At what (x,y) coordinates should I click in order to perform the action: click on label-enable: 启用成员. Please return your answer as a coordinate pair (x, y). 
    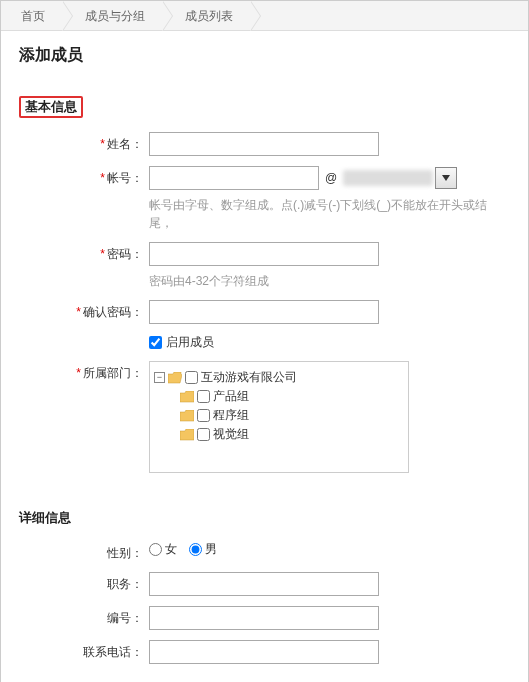
    Looking at the image, I should click on (190, 342).